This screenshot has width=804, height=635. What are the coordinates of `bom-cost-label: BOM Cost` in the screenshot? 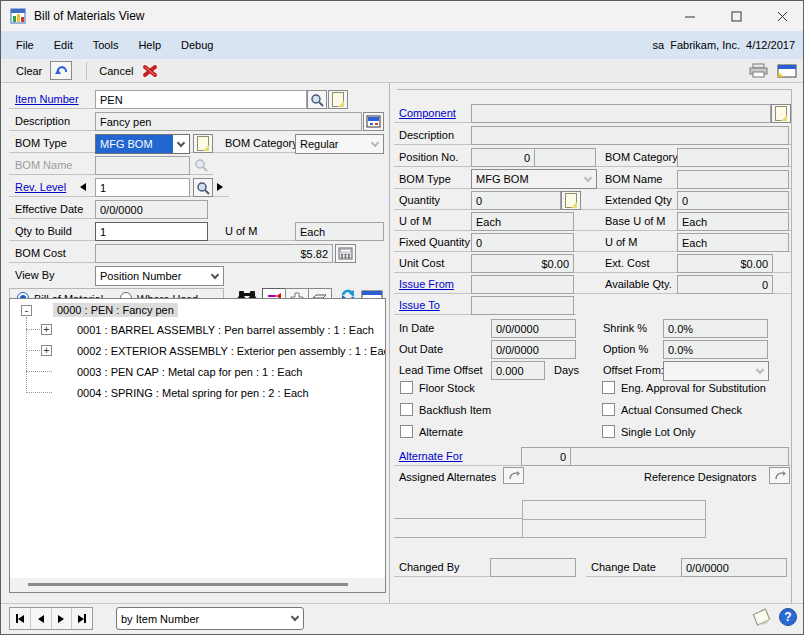 It's located at (40, 253).